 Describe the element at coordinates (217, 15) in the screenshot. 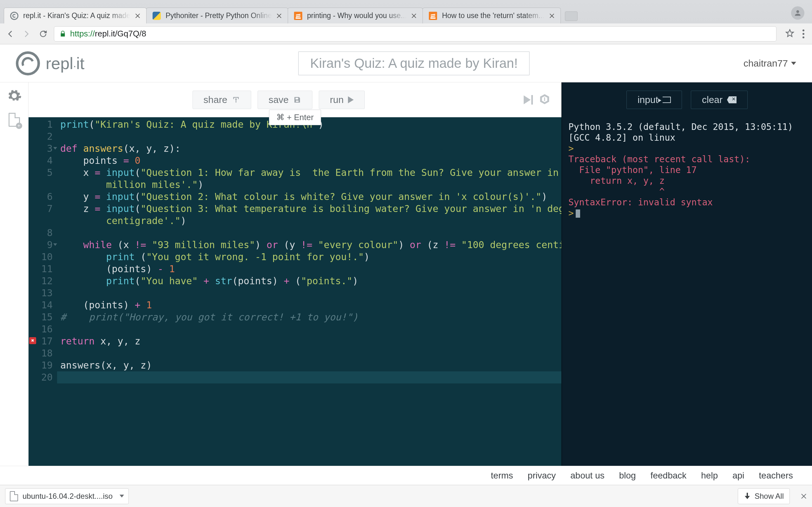

I see `browser-tab: Pythoniter - Pretty Python Online` at that location.